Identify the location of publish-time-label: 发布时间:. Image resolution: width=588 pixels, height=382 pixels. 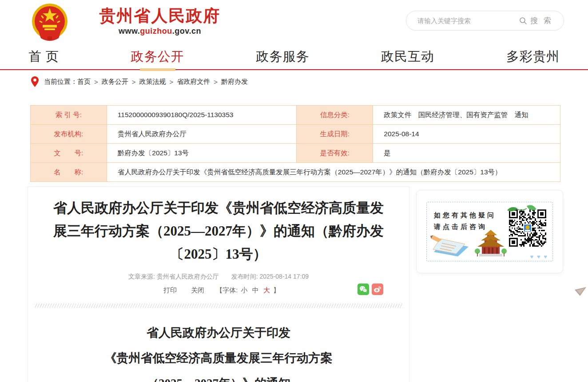
(246, 276).